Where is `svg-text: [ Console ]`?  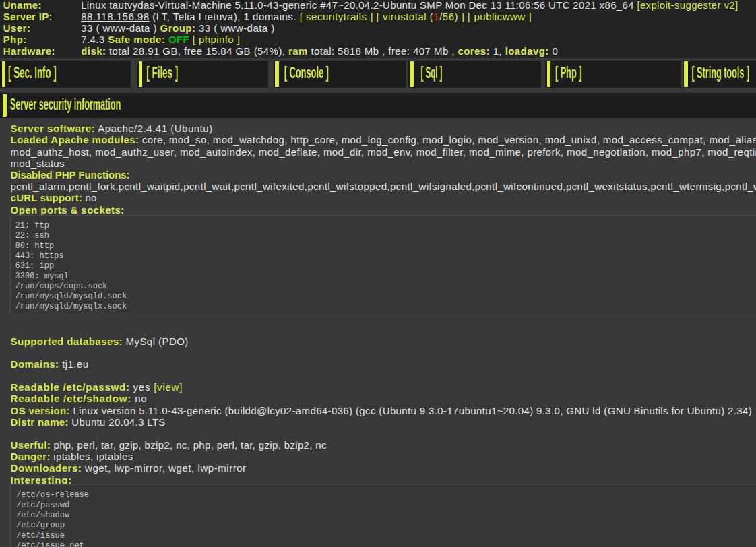 svg-text: [ Console ] is located at coordinates (306, 73).